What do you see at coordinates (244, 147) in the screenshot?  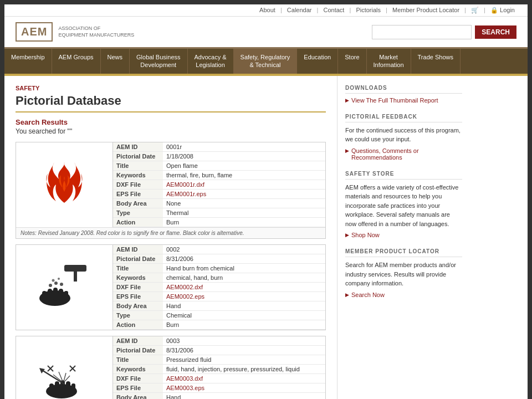 I see `val-aem-id-1: 0001r` at bounding box center [244, 147].